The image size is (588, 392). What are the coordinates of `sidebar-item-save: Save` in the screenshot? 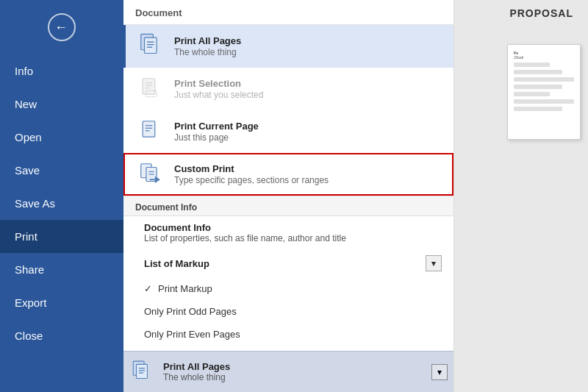 It's located at (62, 171).